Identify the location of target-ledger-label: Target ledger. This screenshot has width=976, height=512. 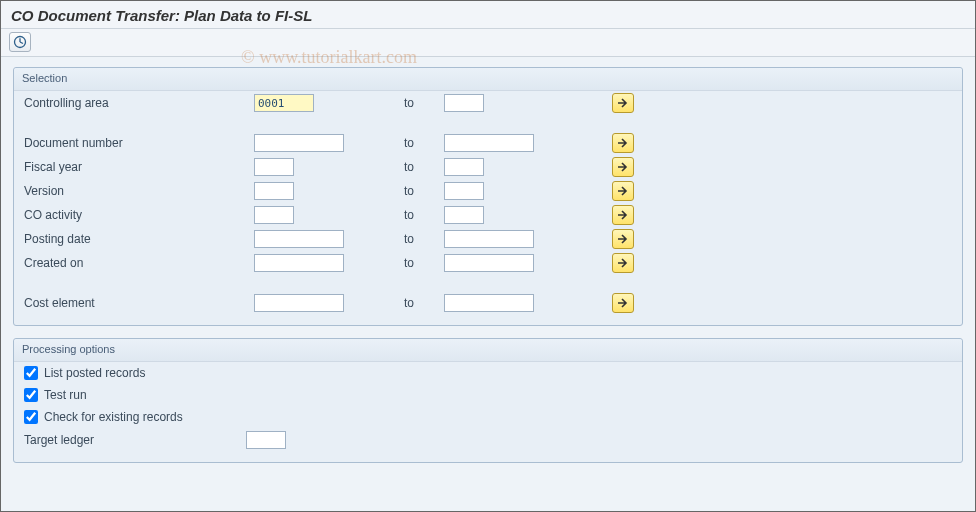
(135, 440).